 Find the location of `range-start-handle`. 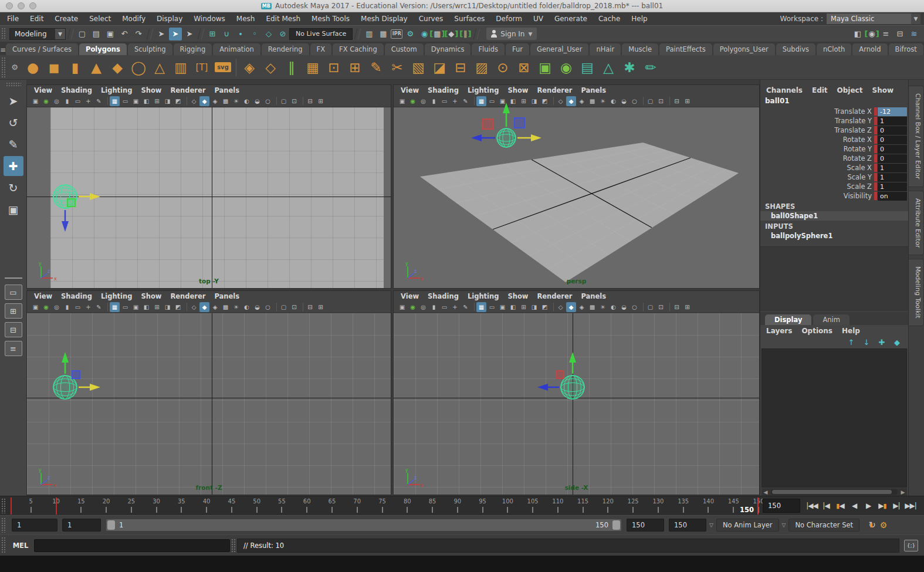

range-start-handle is located at coordinates (111, 525).